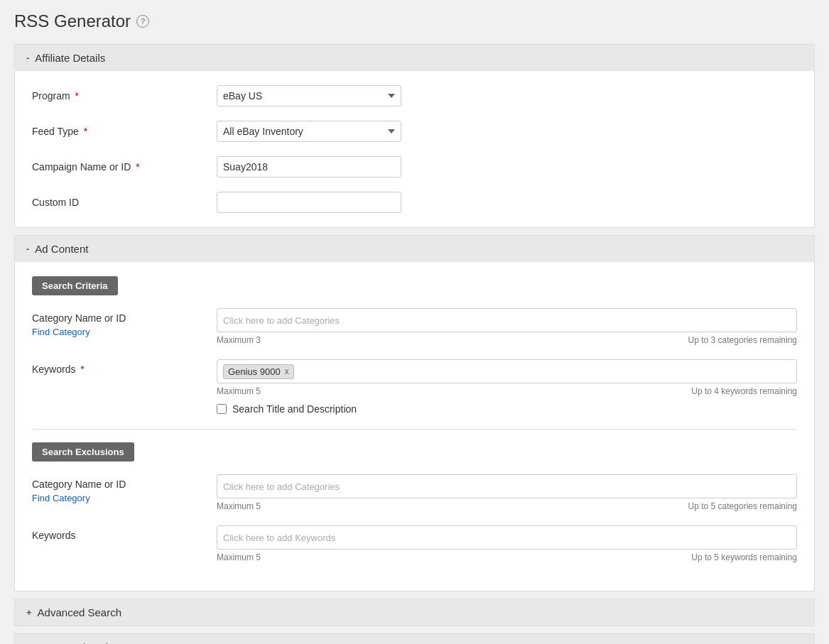  I want to click on ad-content-label: Ad Content, so click(61, 249).